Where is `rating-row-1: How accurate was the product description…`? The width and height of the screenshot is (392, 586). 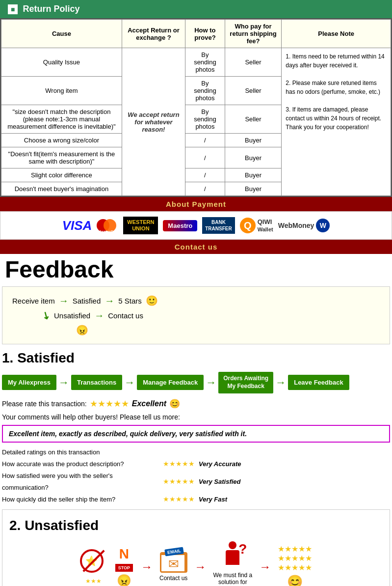
rating-row-1: How accurate was the product description… is located at coordinates (196, 464).